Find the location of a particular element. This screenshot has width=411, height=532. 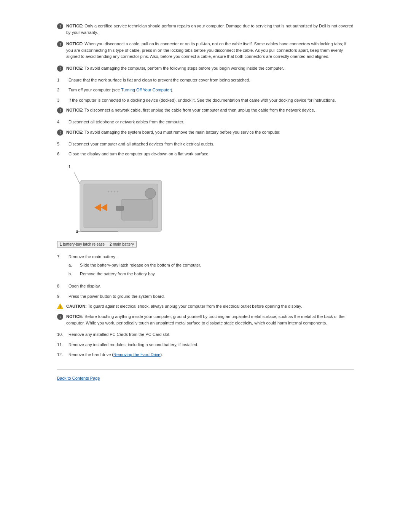

step-9-text: Press the power button to ground the sys… is located at coordinates (116, 296).